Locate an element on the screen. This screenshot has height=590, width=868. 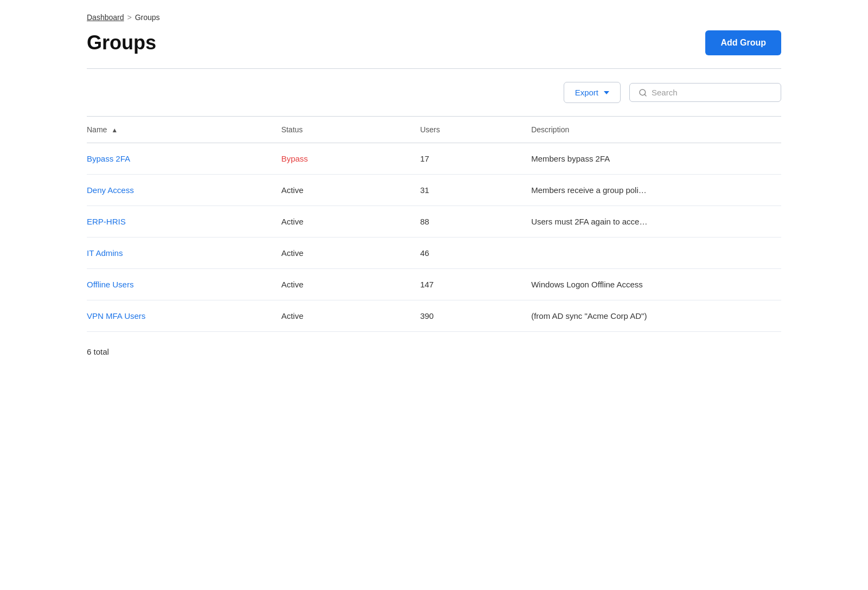
sort-arrow-icon: ▲ is located at coordinates (114, 130).